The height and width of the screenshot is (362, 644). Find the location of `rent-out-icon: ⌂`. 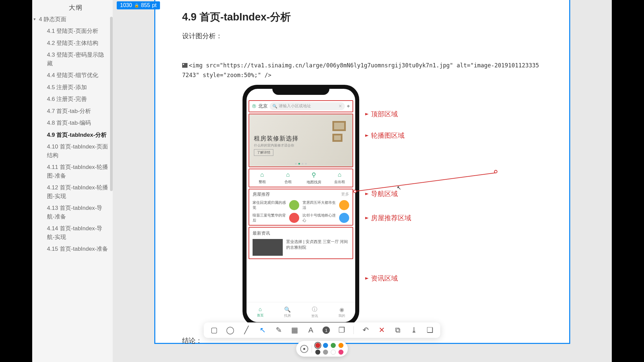

rent-out-icon: ⌂ is located at coordinates (339, 175).